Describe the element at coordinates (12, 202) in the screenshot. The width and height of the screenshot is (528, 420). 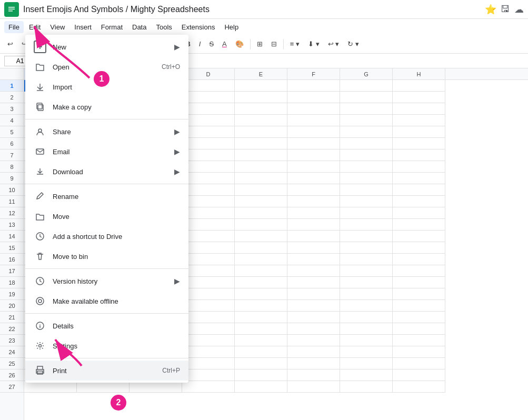
I see `row-header-11: 11` at that location.